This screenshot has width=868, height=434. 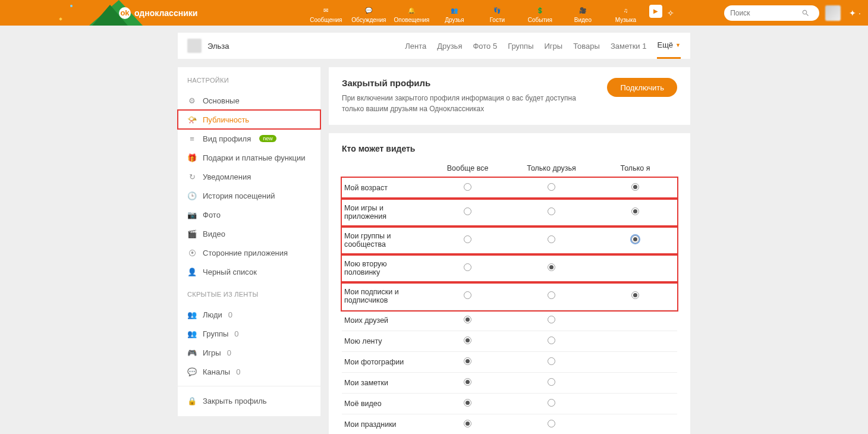 I want to click on nav-label: Гости, so click(x=497, y=20).